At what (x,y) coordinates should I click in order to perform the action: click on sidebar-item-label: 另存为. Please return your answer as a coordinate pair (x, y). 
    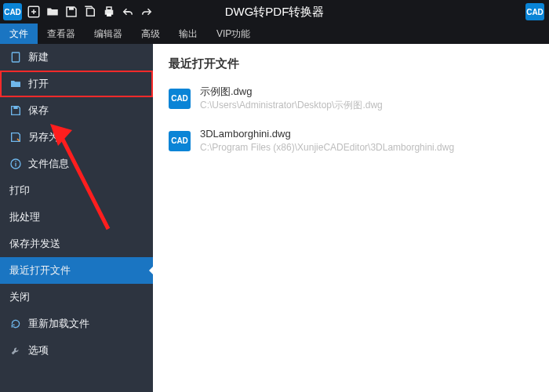
    Looking at the image, I should click on (44, 137).